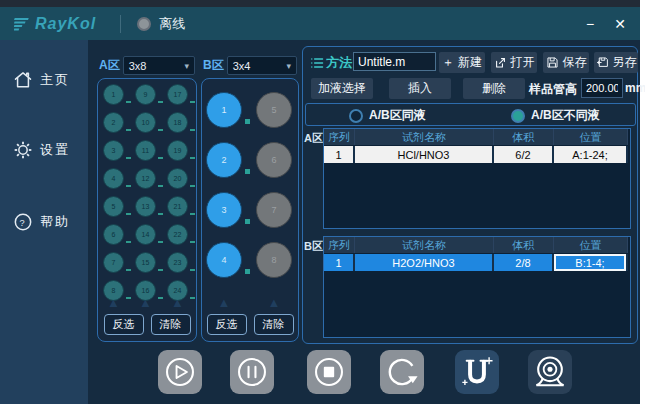  What do you see at coordinates (602, 62) in the screenshot?
I see `save-as-icon` at bounding box center [602, 62].